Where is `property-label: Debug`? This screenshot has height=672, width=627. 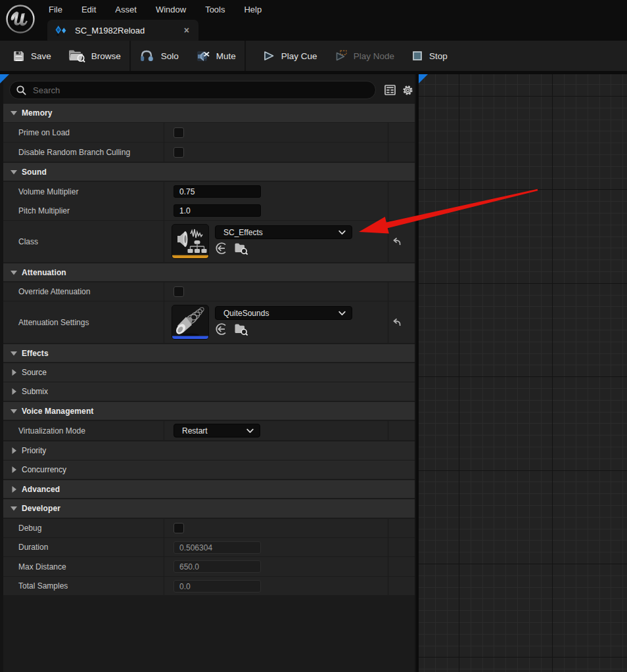
property-label: Debug is located at coordinates (30, 528).